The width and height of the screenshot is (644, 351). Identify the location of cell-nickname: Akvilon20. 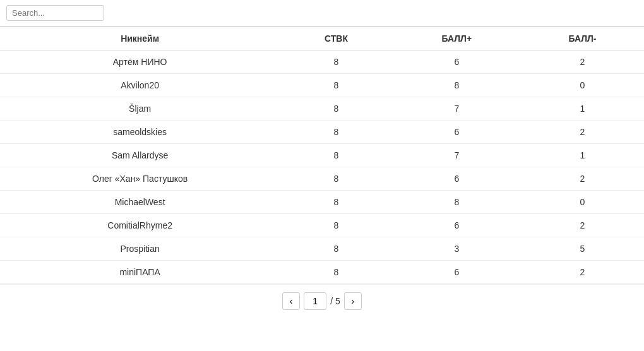
(140, 86).